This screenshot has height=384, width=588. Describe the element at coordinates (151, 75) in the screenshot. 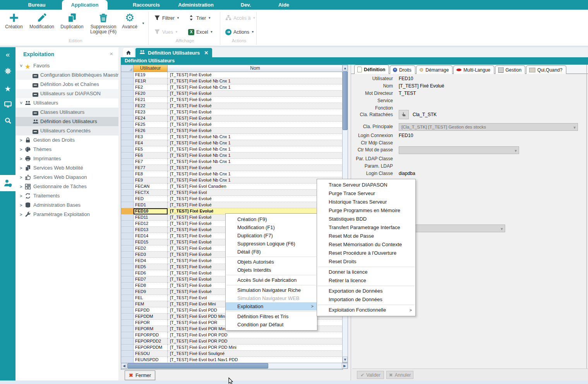

I see `cell-utilisateur: FE19` at that location.